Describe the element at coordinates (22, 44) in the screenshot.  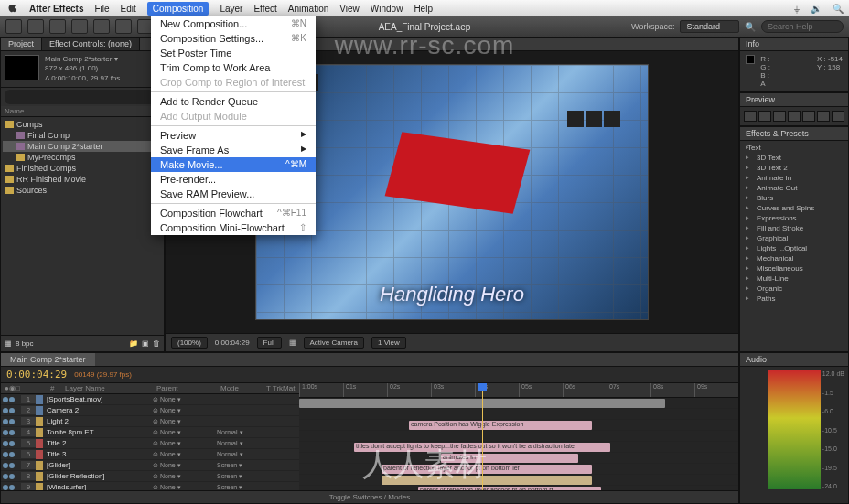
I see `project-tab: Project` at that location.